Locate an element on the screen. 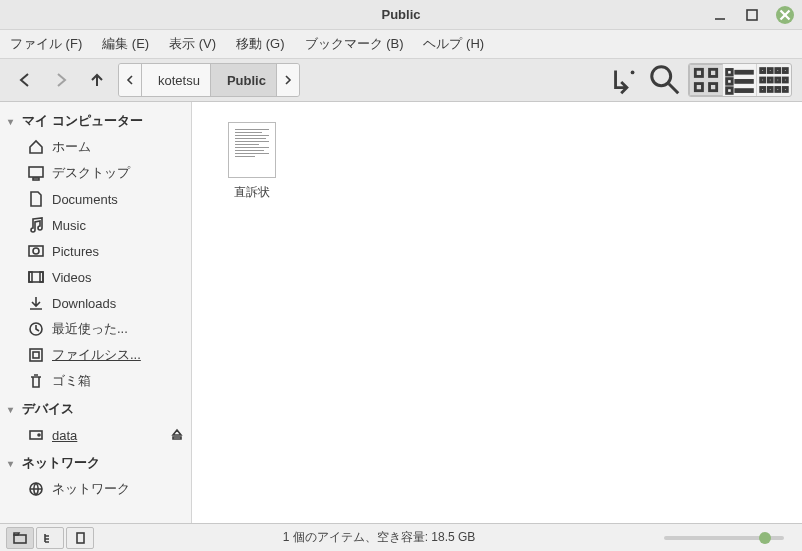 This screenshot has height=551, width=802. menu-file: ファイル (F) is located at coordinates (46, 44).